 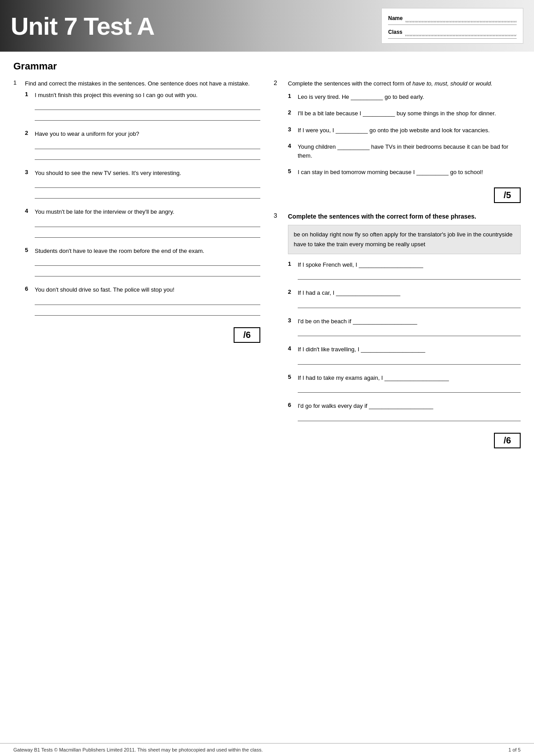 What do you see at coordinates (293, 129) in the screenshot?
I see `q2-sub3-num: 3` at bounding box center [293, 129].